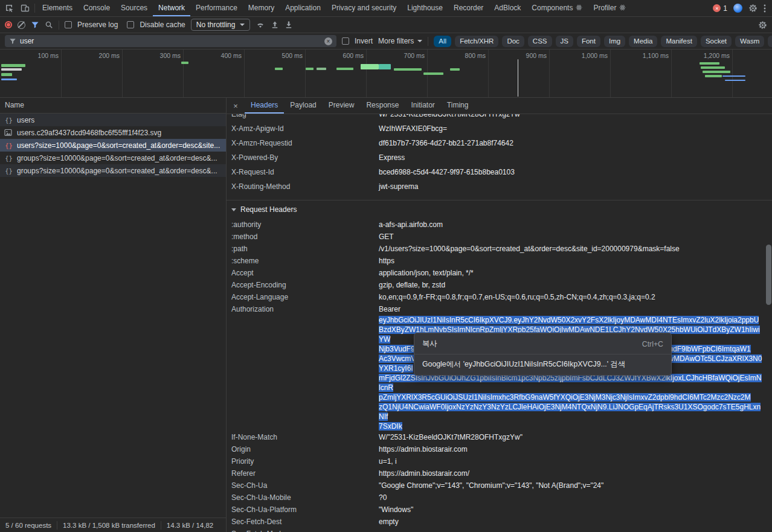  What do you see at coordinates (610, 8) in the screenshot?
I see `tab-profiler: Profiler` at bounding box center [610, 8].